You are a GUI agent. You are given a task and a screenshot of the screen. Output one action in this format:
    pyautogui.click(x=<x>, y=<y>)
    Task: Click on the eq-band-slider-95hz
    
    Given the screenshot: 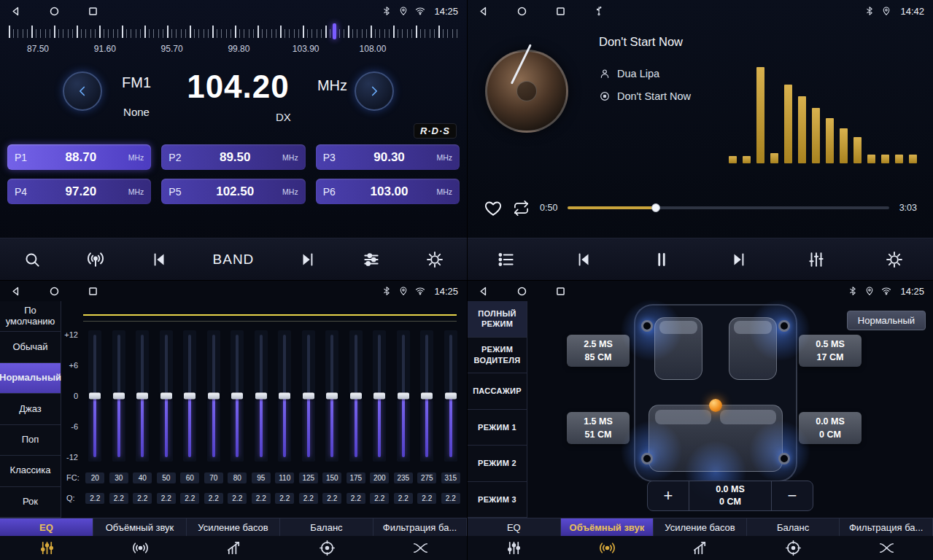 What is the action you would take?
    pyautogui.click(x=261, y=397)
    